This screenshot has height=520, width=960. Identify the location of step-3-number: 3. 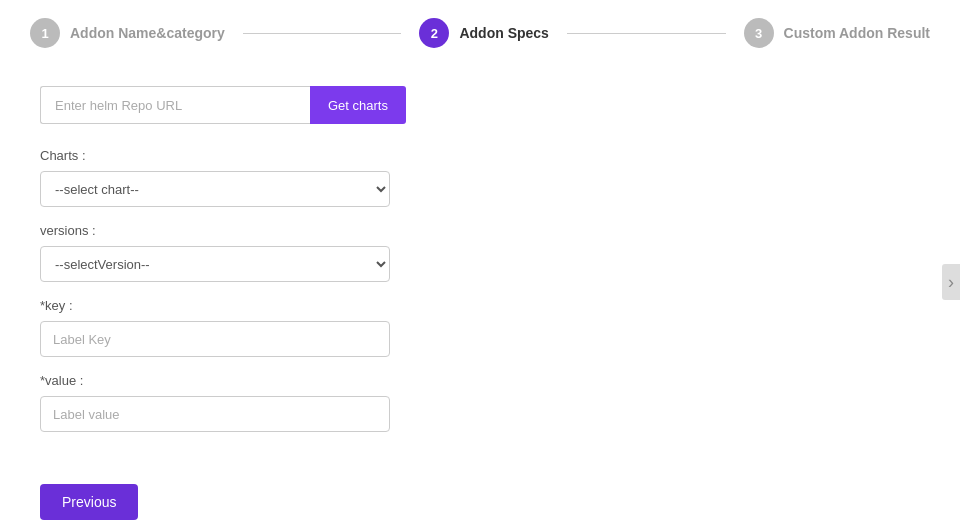
(758, 34).